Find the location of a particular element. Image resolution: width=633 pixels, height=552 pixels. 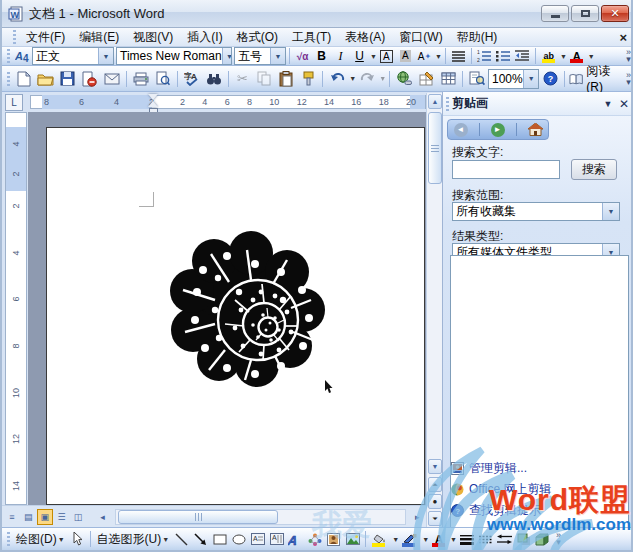

line-style-button is located at coordinates (466, 539).